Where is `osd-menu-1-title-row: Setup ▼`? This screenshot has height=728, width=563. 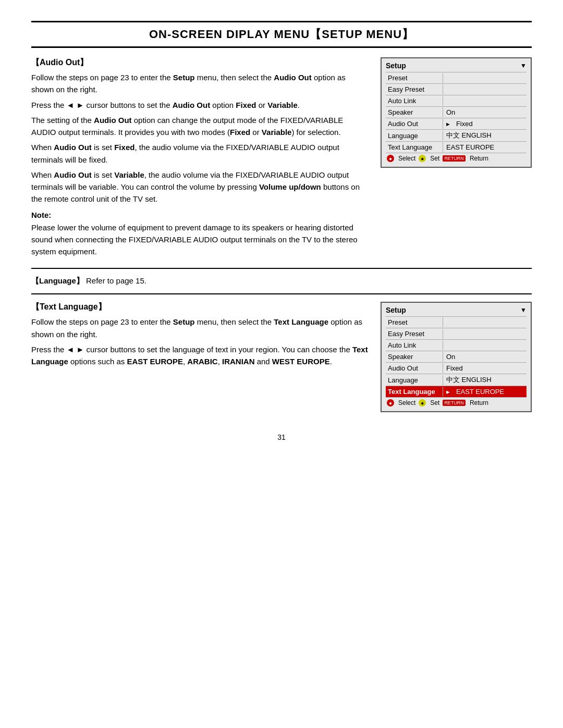
osd-menu-1-title-row: Setup ▼ is located at coordinates (456, 66).